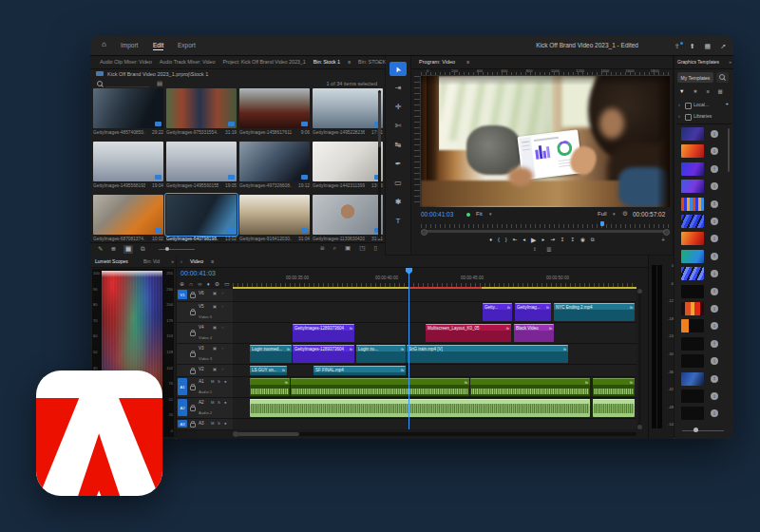 This screenshot has height=532, width=760. What do you see at coordinates (435, 424) in the screenshot?
I see `track-lane-a3` at bounding box center [435, 424].